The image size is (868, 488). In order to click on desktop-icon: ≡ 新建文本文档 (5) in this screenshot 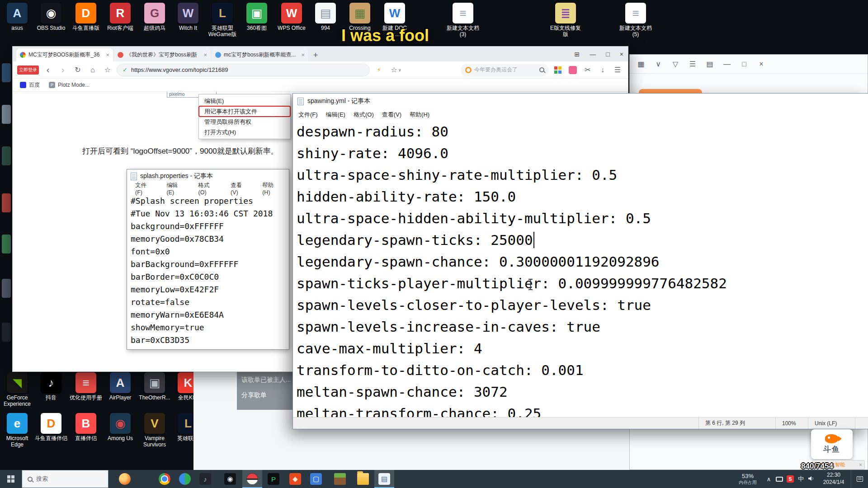, I will do `click(636, 20)`.